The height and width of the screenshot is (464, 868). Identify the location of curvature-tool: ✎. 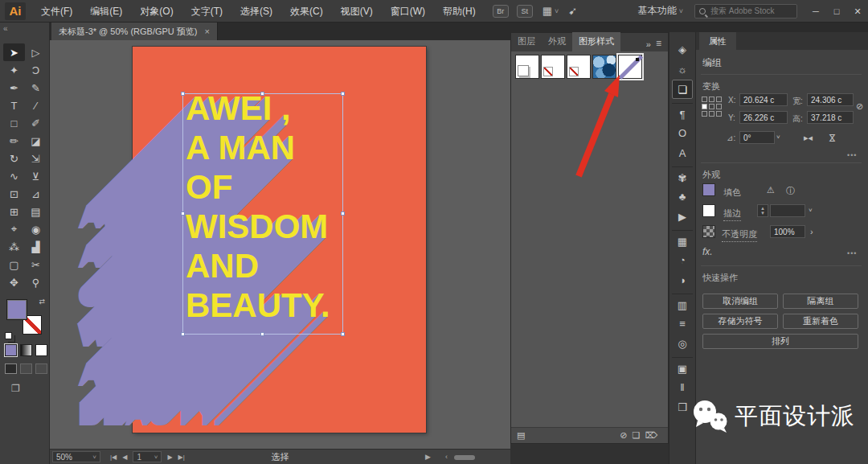
(35, 88).